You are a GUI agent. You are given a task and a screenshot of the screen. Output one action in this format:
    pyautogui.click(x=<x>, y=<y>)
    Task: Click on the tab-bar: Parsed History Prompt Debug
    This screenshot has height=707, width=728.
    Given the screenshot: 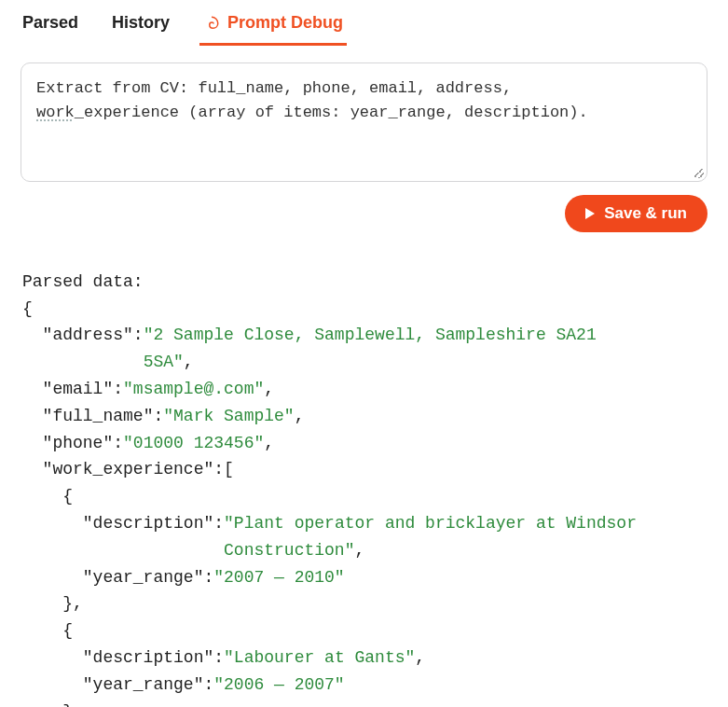 What is the action you would take?
    pyautogui.click(x=364, y=22)
    